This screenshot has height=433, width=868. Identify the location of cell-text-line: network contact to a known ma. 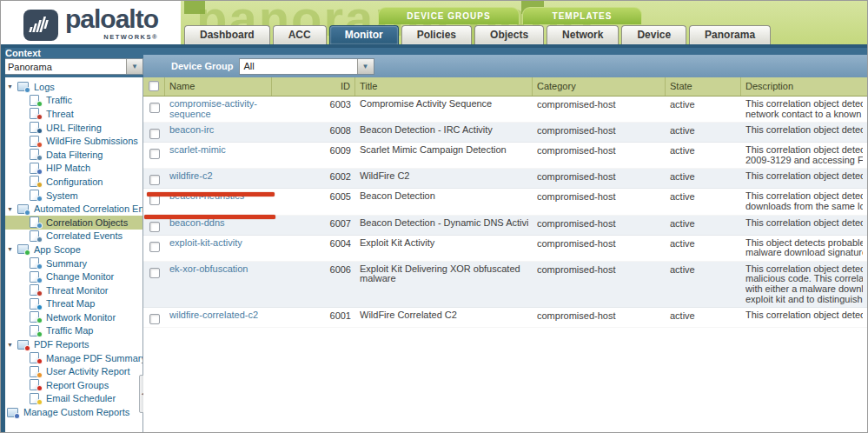
(805, 115).